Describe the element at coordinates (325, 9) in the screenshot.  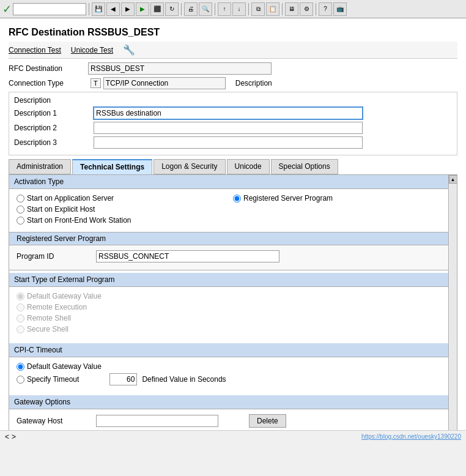
I see `help-icon: ?` at that location.